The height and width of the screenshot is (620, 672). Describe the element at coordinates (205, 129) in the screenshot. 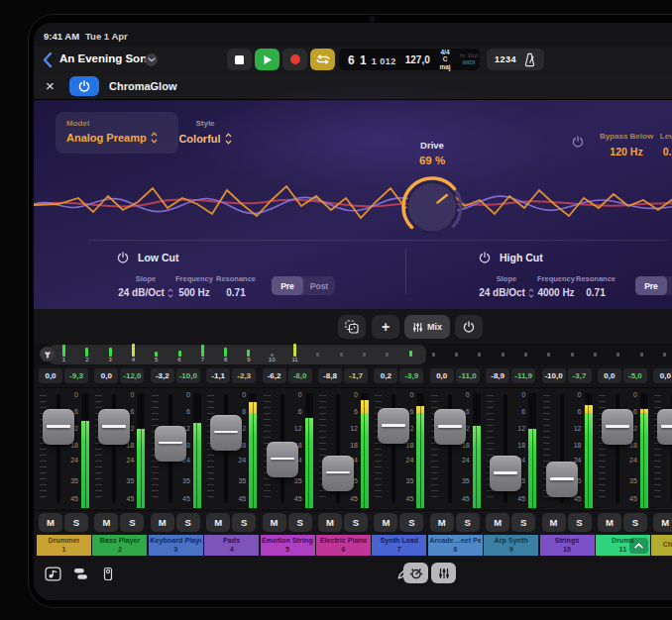

I see `style-selector: Style Colorful` at that location.